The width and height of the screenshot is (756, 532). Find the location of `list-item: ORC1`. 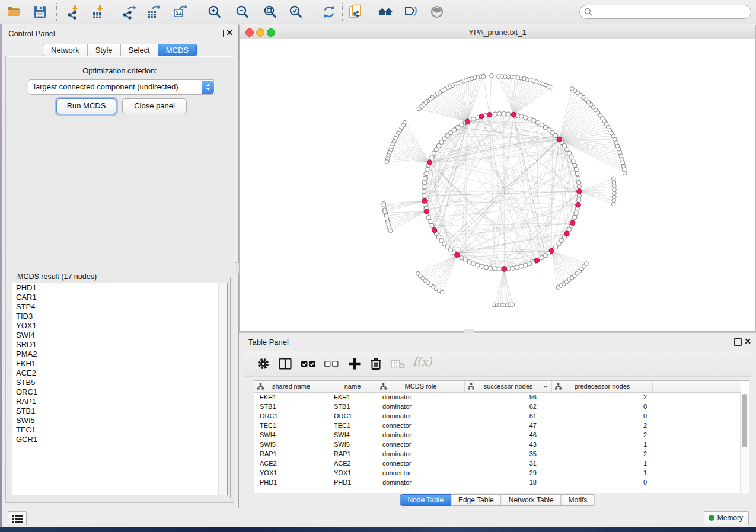

list-item: ORC1 is located at coordinates (120, 392).